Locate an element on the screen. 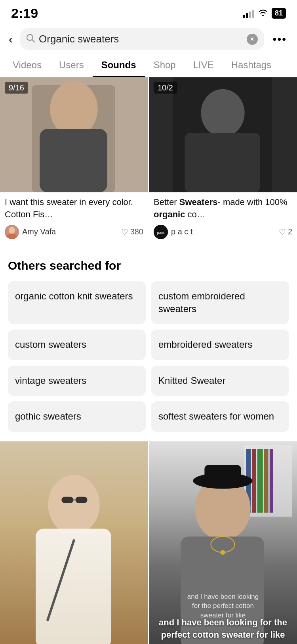  video-likes-left: ♡ 380 is located at coordinates (132, 232).